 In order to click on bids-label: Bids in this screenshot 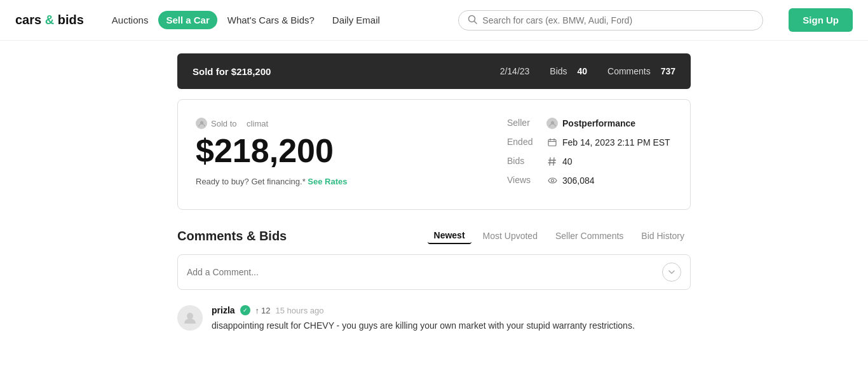, I will do `click(524, 161)`.